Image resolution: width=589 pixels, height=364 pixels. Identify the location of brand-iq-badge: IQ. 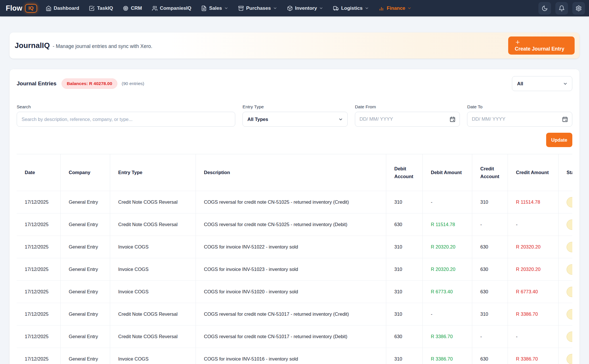
(31, 8).